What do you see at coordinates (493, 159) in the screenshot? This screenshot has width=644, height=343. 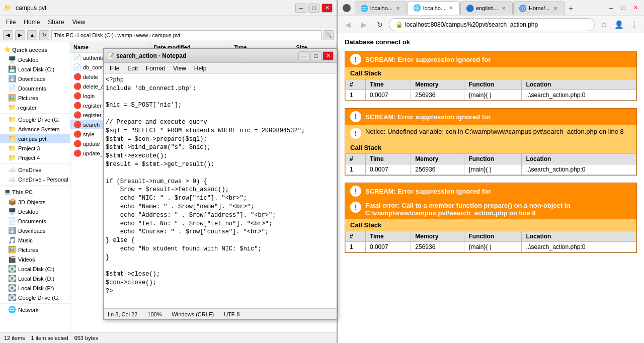 I see `callstack-col-function: Function` at bounding box center [493, 159].